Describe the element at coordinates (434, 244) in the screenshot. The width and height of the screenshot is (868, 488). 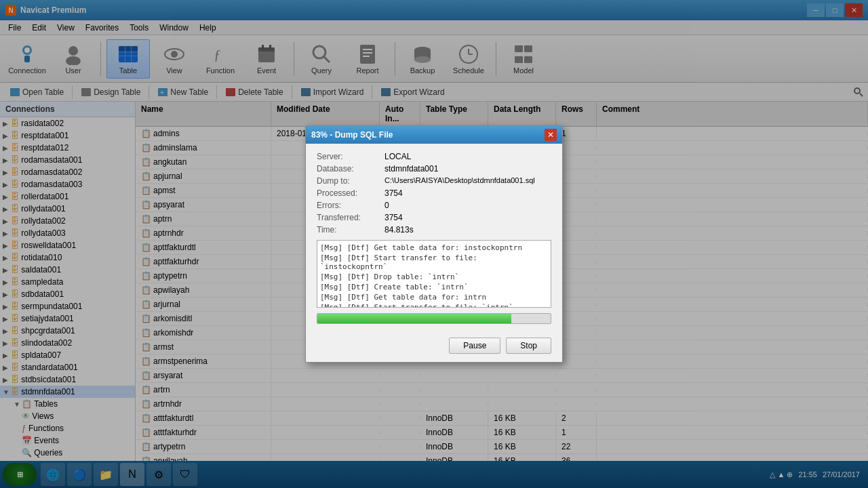
I see `dump-sql-modal: 83% - Dump SQL File ✕ Server: LOCAL Data…` at that location.